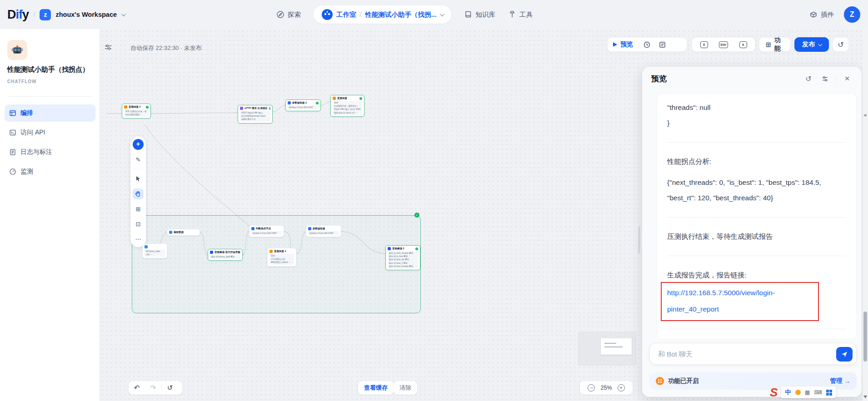 The image size is (868, 401). Describe the element at coordinates (704, 45) in the screenshot. I see `chat-variable-button: x` at that location.